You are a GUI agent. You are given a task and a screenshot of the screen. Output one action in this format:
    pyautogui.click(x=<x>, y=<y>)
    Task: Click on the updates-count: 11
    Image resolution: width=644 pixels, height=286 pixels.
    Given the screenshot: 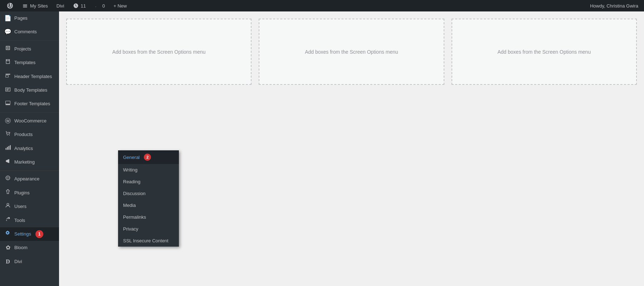 What is the action you would take?
    pyautogui.click(x=83, y=6)
    